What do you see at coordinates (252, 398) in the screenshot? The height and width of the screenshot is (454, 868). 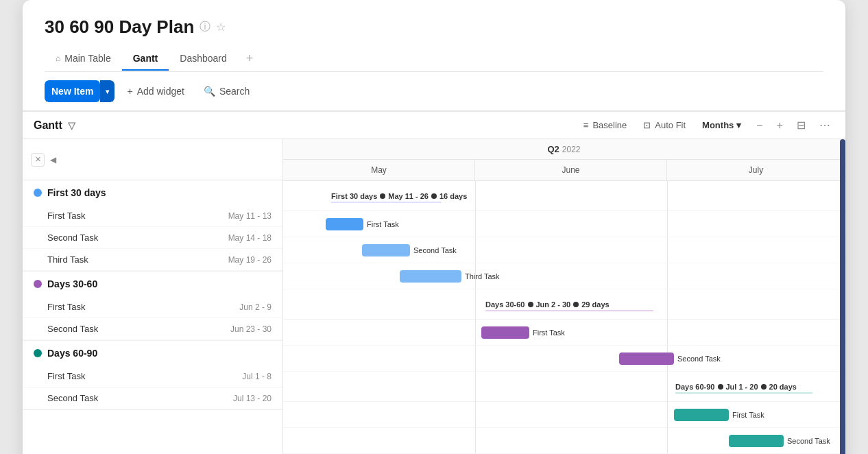 I see `task-date: Jul 13 - 20` at bounding box center [252, 398].